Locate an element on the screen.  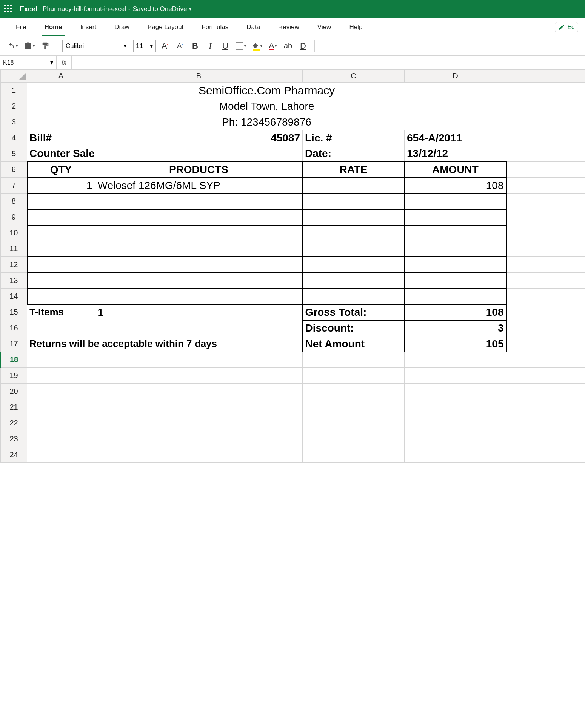
cell-B13 is located at coordinates (199, 281).